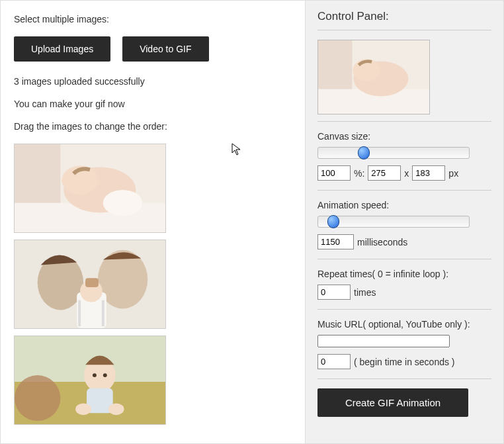 Image resolution: width=504 pixels, height=444 pixels. I want to click on speed-input, so click(336, 242).